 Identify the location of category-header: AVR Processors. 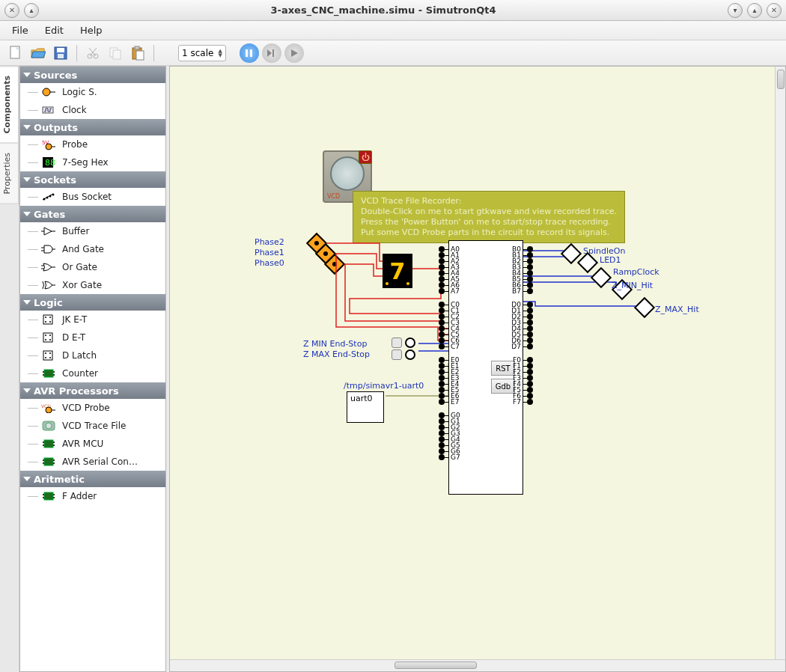
(93, 391).